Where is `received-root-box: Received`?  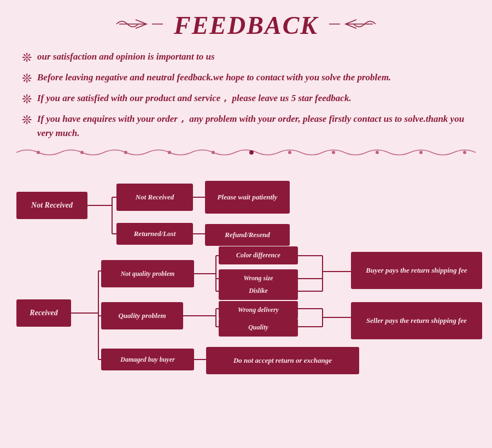 received-root-box: Received is located at coordinates (44, 313).